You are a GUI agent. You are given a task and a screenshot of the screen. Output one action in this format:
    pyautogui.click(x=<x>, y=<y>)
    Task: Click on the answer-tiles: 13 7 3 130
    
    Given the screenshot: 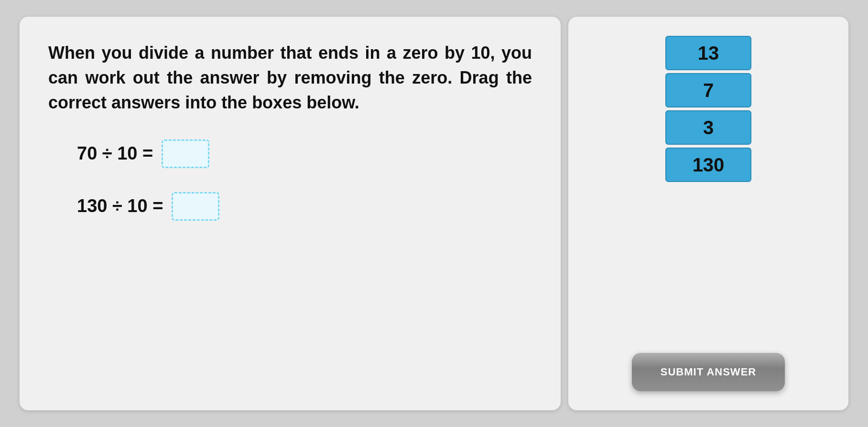 What is the action you would take?
    pyautogui.click(x=708, y=109)
    